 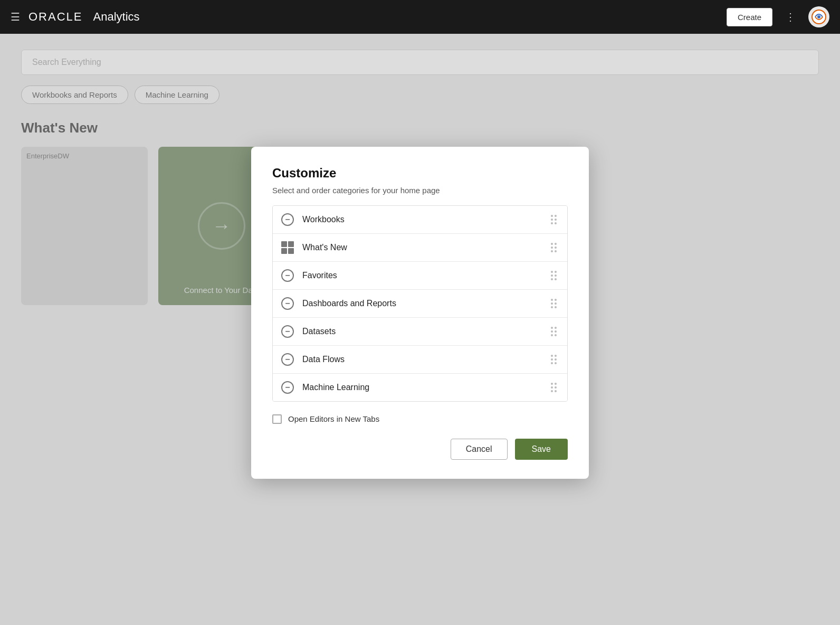 I want to click on machine-learning-label: Machine Learning, so click(x=421, y=387).